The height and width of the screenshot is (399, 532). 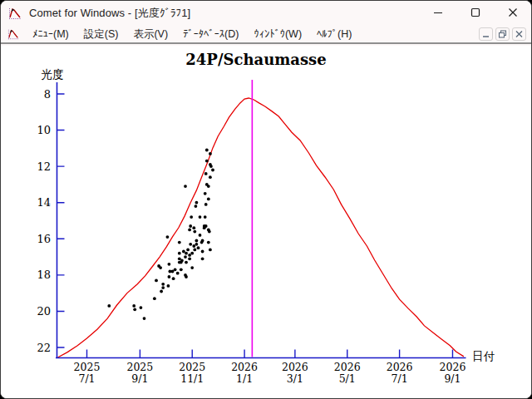 I want to click on y-tick-label: 10, so click(x=43, y=130).